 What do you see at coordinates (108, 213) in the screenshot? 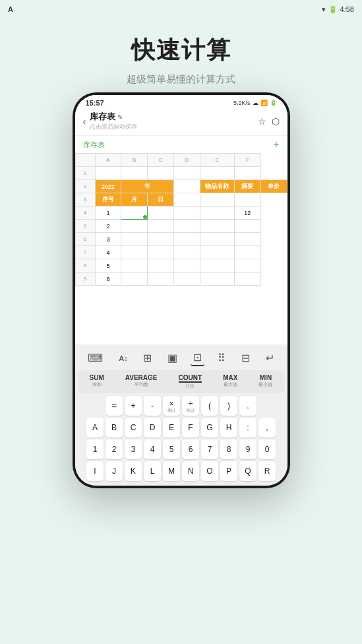
I see `cell-4a: 1` at bounding box center [108, 213].